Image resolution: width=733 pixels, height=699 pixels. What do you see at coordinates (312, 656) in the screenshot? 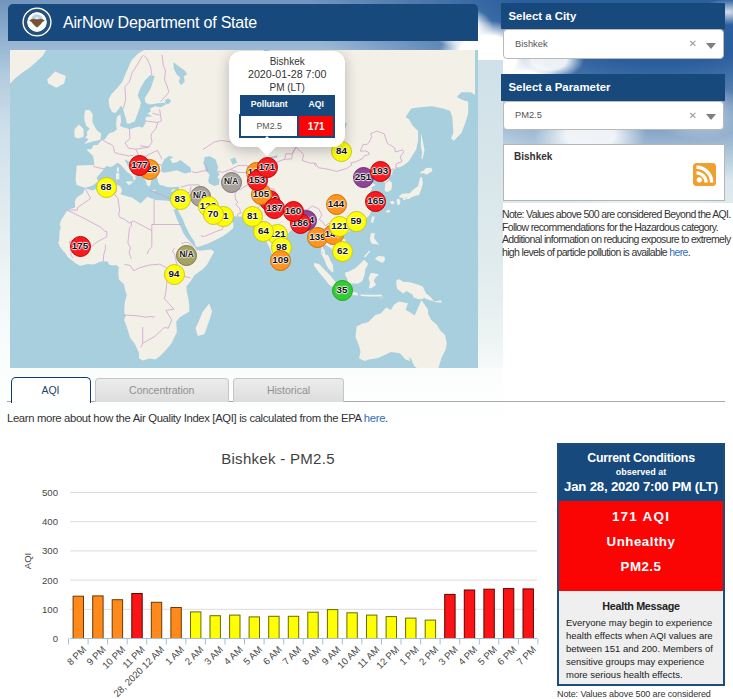
I see `svg-text: 8 AM` at bounding box center [312, 656].